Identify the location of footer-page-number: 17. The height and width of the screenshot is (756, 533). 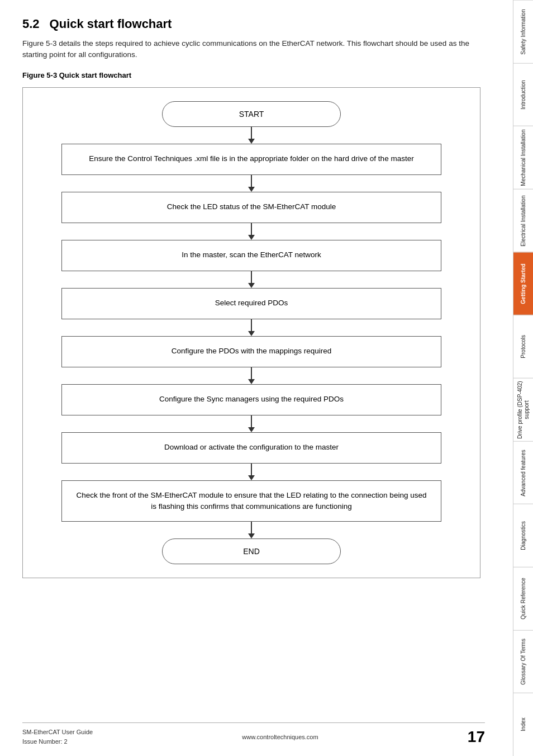
(476, 737).